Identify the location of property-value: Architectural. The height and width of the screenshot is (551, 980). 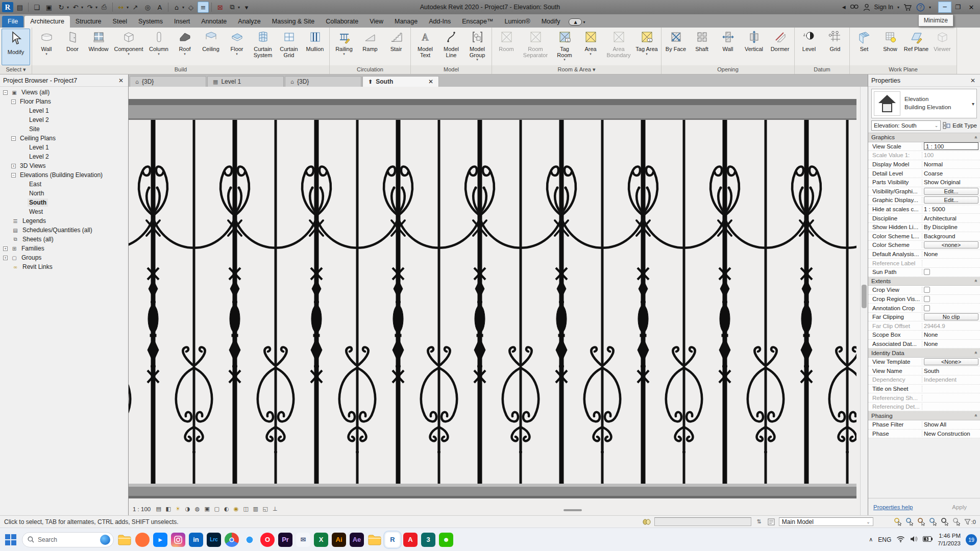
(951, 218).